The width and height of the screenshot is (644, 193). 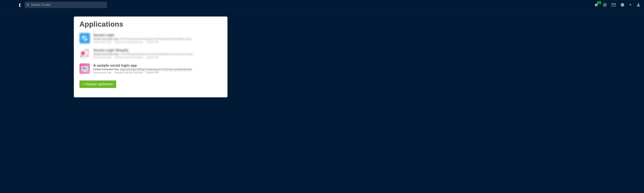 What do you see at coordinates (596, 5) in the screenshot?
I see `home-icon: 52` at bounding box center [596, 5].